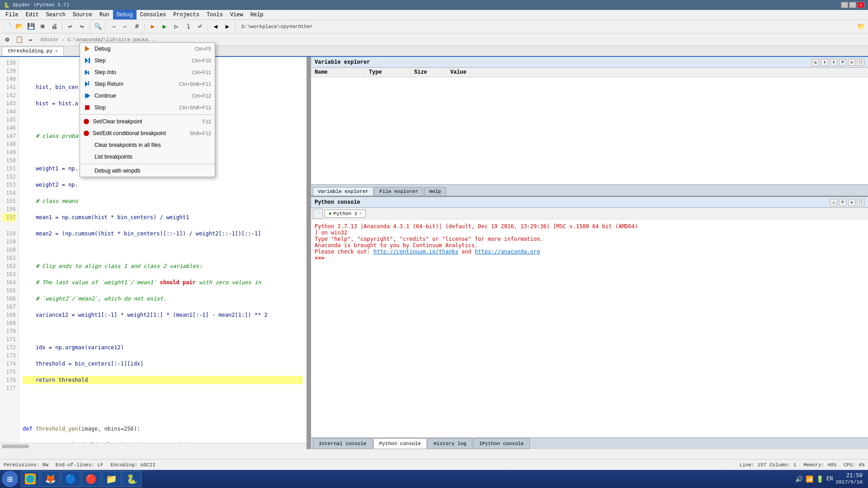 Image resolution: width=868 pixels, height=488 pixels. Describe the element at coordinates (31, 40) in the screenshot. I see `toolbar2-btn3: ✏` at that location.